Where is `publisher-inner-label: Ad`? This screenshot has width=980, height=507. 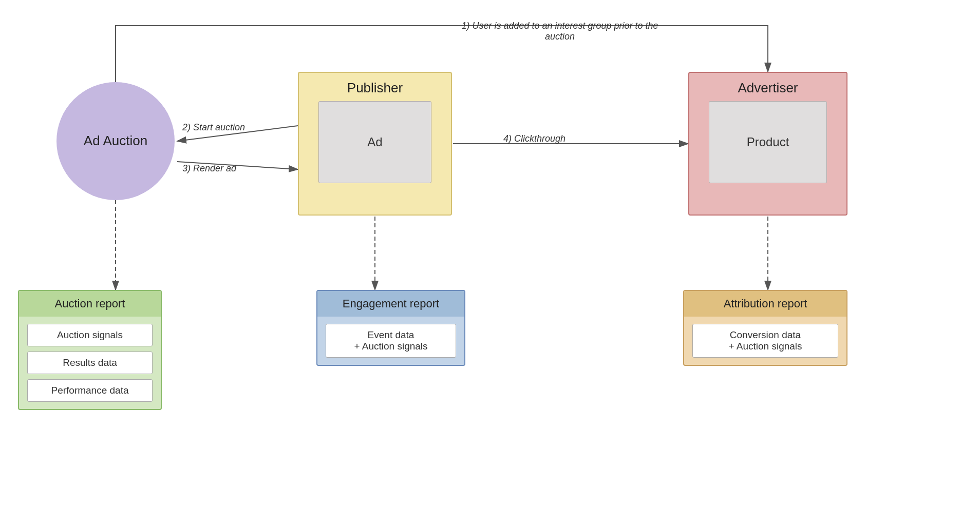 publisher-inner-label: Ad is located at coordinates (375, 142).